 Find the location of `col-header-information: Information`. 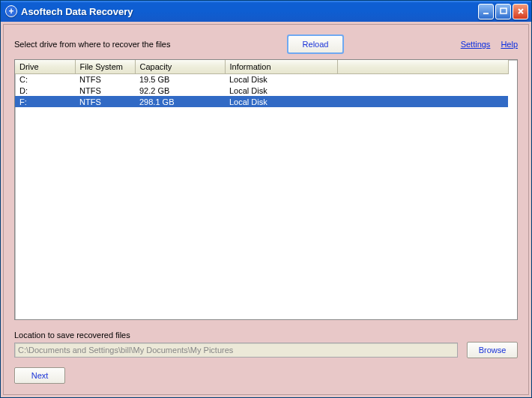

col-header-information: Information is located at coordinates (281, 67).